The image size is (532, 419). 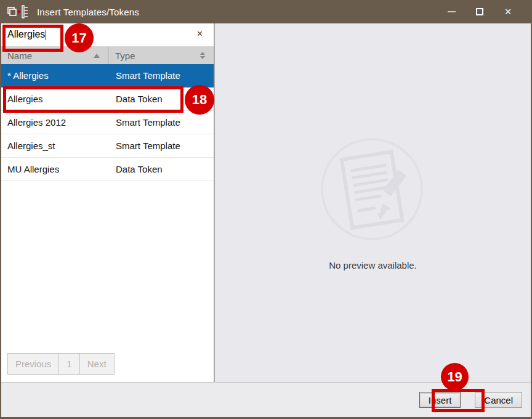 I want to click on table-header: Name Type, so click(x=107, y=55).